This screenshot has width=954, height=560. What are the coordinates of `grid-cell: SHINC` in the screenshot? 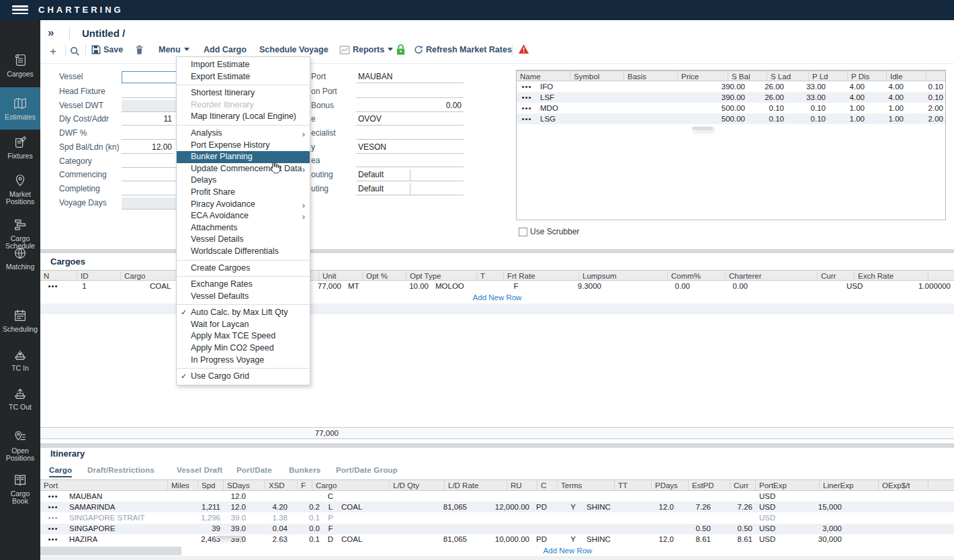 It's located at (611, 507).